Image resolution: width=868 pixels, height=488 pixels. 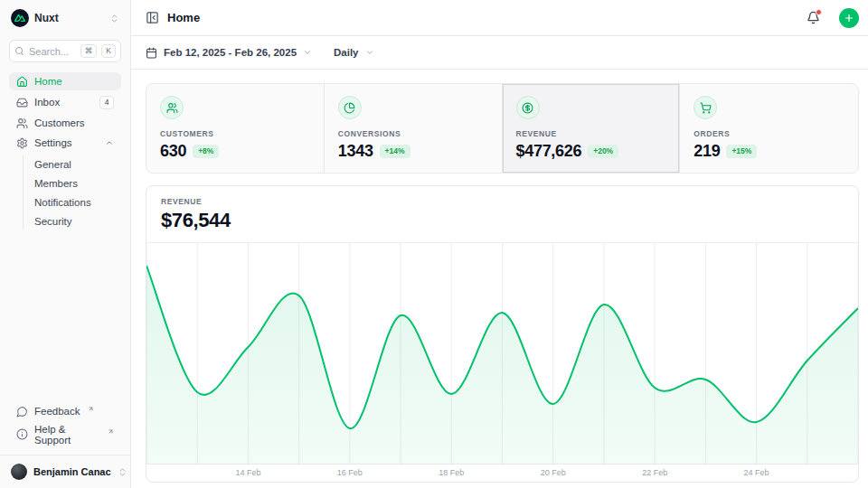 What do you see at coordinates (346, 52) in the screenshot?
I see `granularity-value: Daily` at bounding box center [346, 52].